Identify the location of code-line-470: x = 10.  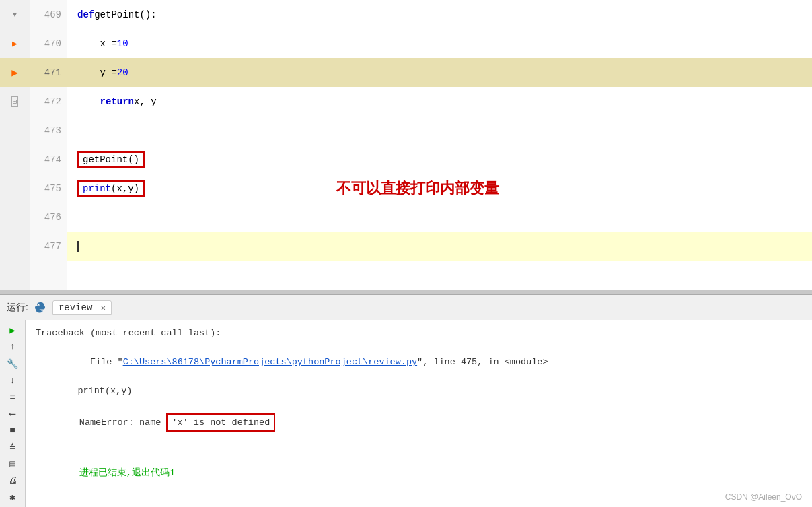
(440, 43).